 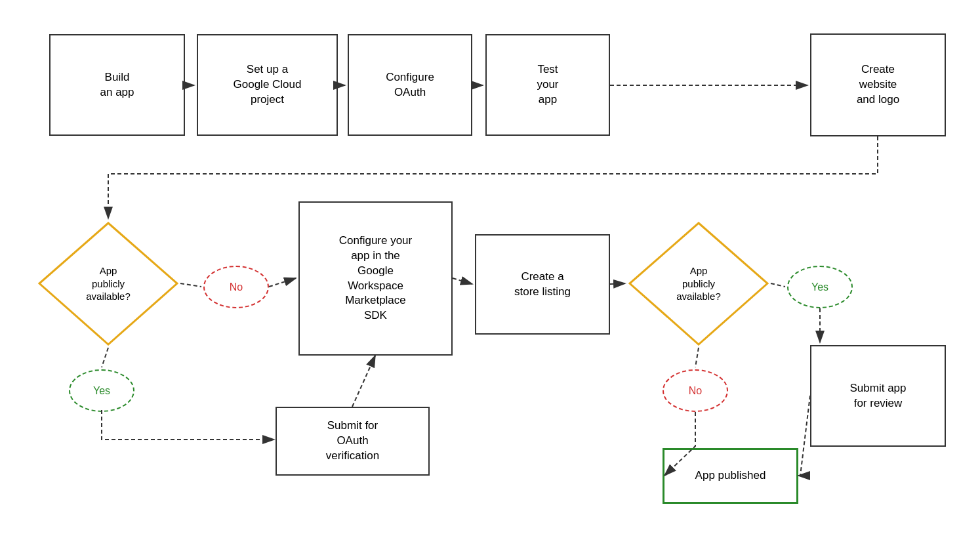 What do you see at coordinates (695, 391) in the screenshot?
I see `oval-no-2-label: No` at bounding box center [695, 391].